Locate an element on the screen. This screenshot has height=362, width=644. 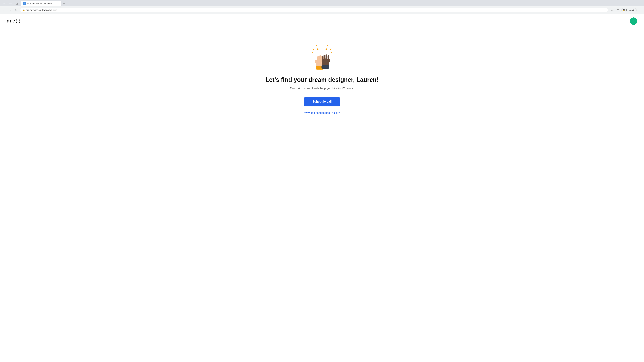
tabs-bar: × — □ A Hire Top Remote Software Dev... … is located at coordinates (322, 3).